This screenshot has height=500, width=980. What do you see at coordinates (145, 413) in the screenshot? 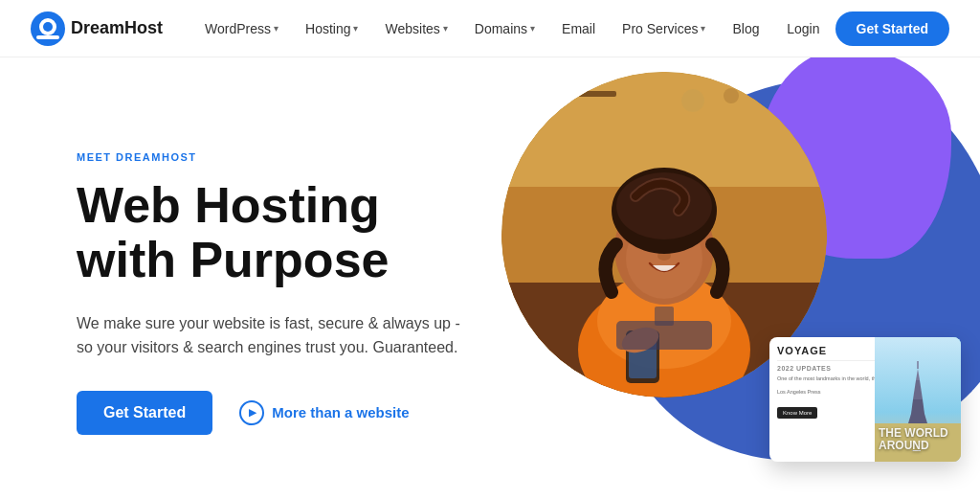
I see `get-started-hero-button: Get Started` at bounding box center [145, 413].